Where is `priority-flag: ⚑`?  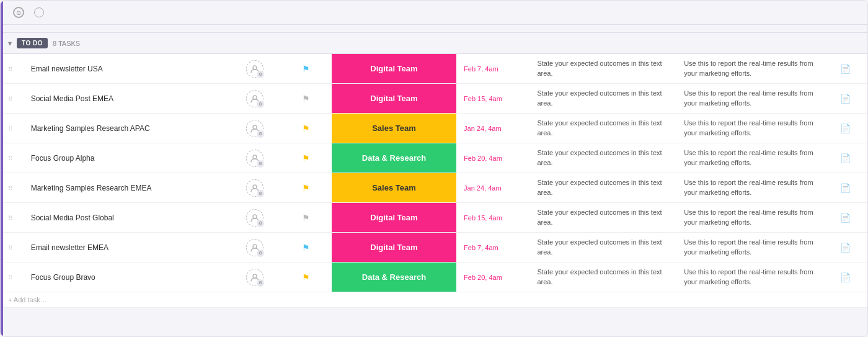
priority-flag: ⚑ is located at coordinates (306, 99).